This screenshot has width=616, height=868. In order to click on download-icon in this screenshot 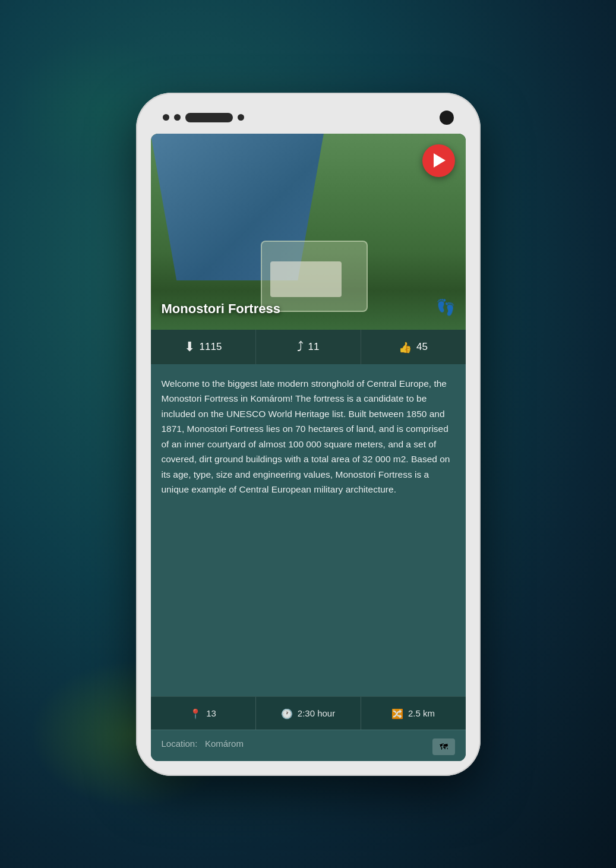, I will do `click(189, 347)`.